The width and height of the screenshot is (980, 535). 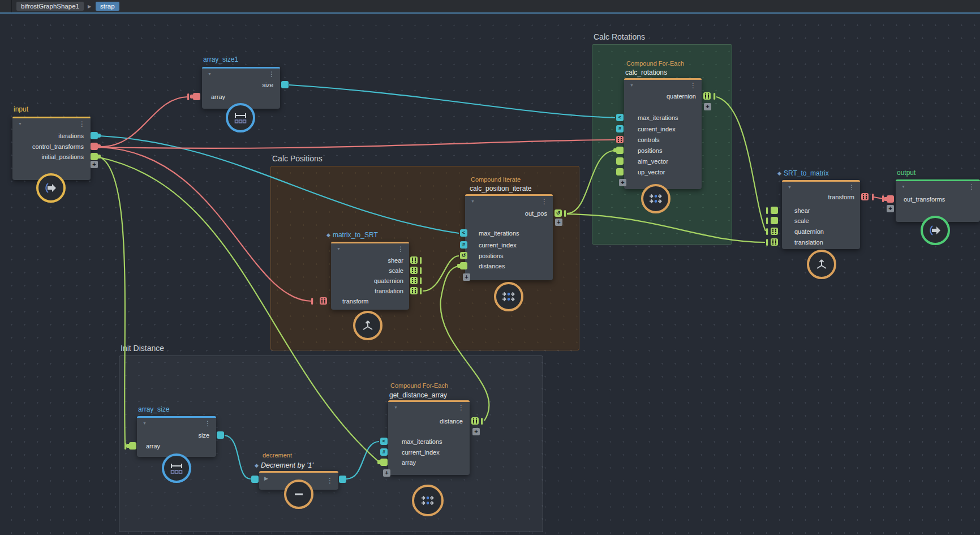 What do you see at coordinates (94, 136) in the screenshot?
I see `port-iterations` at bounding box center [94, 136].